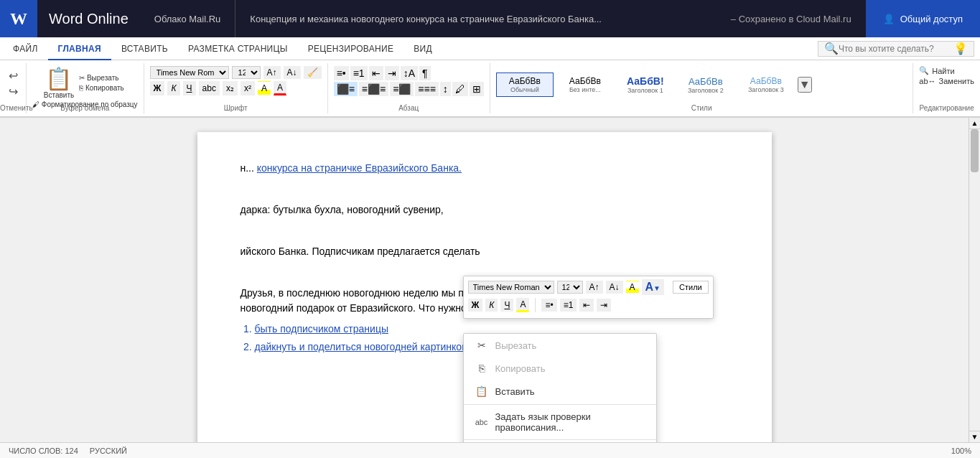 The width and height of the screenshot is (980, 458). Describe the element at coordinates (805, 85) in the screenshot. I see `styles-scroll-button: ▼` at that location.